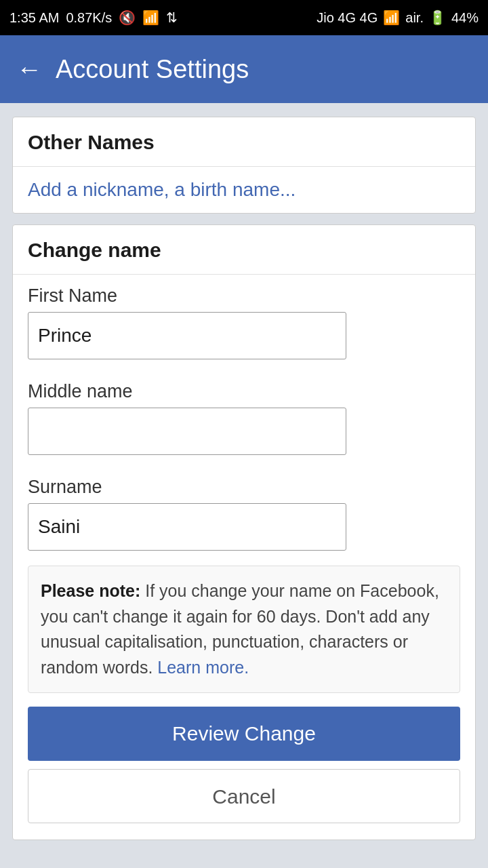 The image size is (488, 868). I want to click on middle-name-input, so click(187, 431).